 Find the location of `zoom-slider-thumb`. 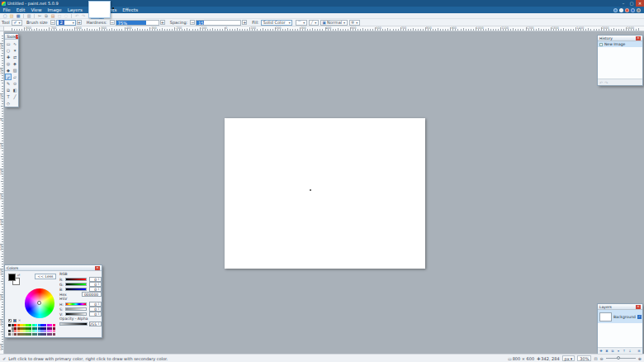

zoom-slider-thumb is located at coordinates (618, 358).